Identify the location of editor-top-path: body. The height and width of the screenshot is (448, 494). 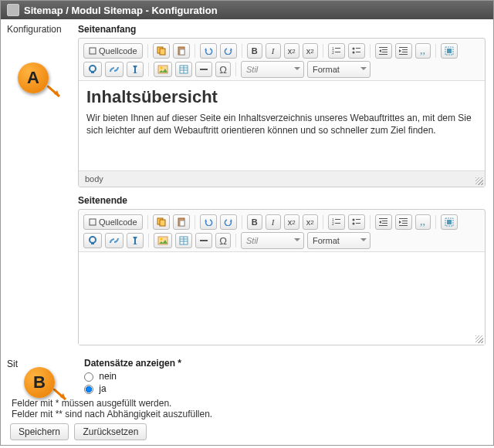
(282, 179).